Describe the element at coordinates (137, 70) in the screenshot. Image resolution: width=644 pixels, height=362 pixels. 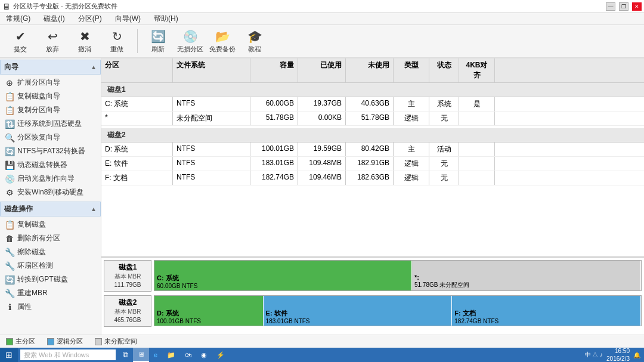
I see `col-partition: 分区` at that location.